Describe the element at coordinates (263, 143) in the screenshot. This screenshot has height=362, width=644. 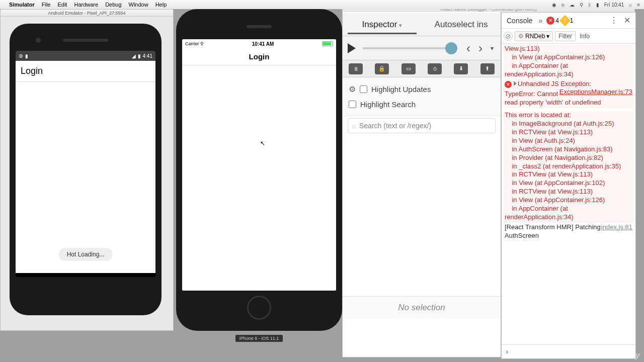
I see `cursor-icon: ↖` at that location.